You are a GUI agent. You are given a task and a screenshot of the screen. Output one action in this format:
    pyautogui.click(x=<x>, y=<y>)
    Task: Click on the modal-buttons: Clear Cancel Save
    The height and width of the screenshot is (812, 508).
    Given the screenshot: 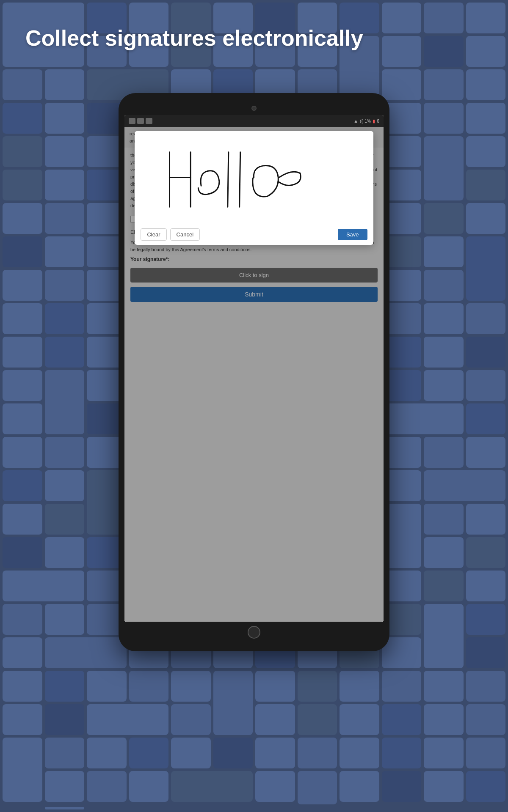 What is the action you would take?
    pyautogui.click(x=254, y=234)
    